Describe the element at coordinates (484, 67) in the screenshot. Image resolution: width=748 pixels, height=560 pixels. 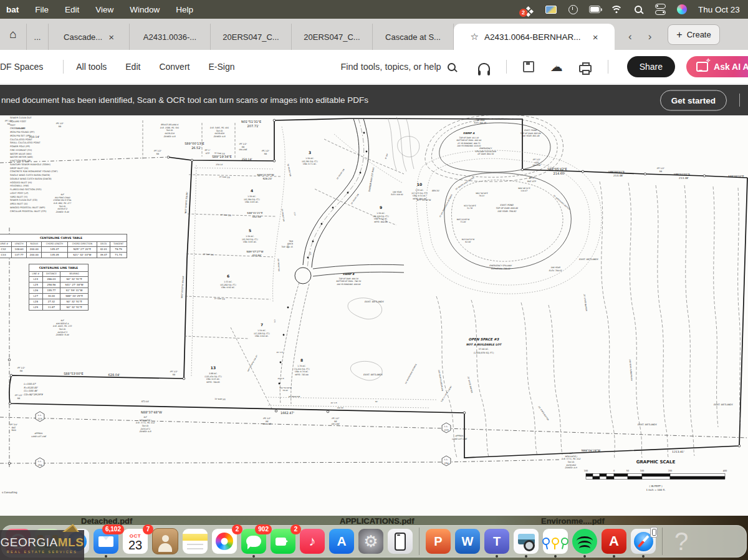
I see `read-aloud-icon` at that location.